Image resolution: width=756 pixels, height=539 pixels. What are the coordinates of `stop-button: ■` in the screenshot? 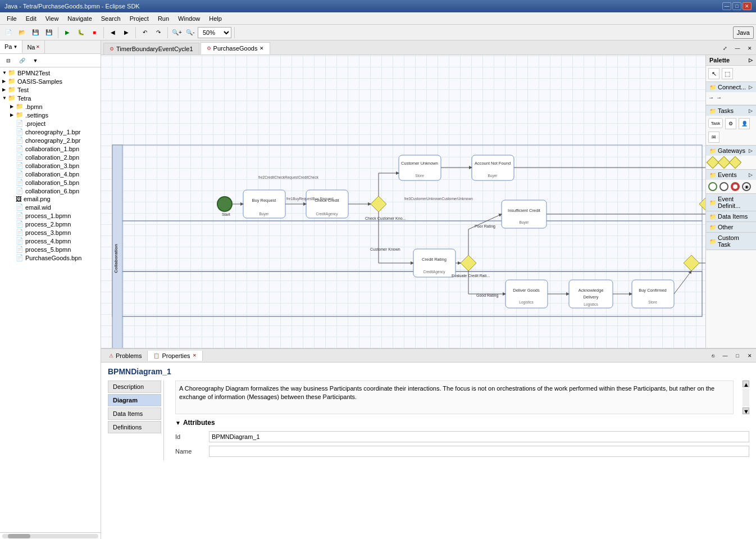 It's located at (94, 33).